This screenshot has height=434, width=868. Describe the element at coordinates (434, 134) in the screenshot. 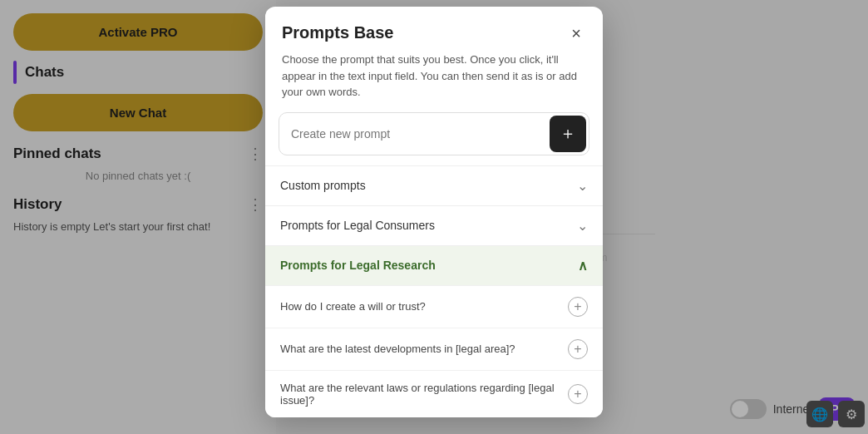

I see `modal-search-bar: ＋` at that location.